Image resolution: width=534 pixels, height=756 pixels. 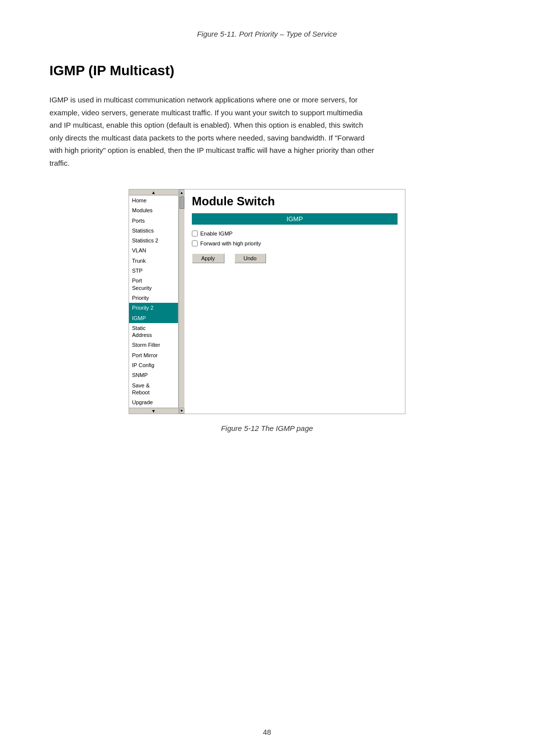 I want to click on top-figure-caption: Figure 5-11. Port Priority – Type of Ser…, so click(x=267, y=34).